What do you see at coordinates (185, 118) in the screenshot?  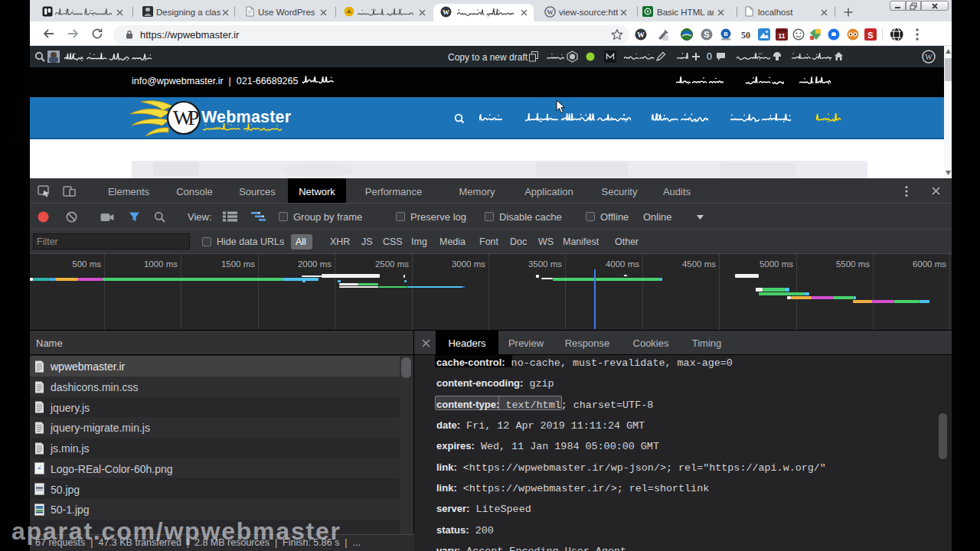 I see `svg-text: WP` at bounding box center [185, 118].